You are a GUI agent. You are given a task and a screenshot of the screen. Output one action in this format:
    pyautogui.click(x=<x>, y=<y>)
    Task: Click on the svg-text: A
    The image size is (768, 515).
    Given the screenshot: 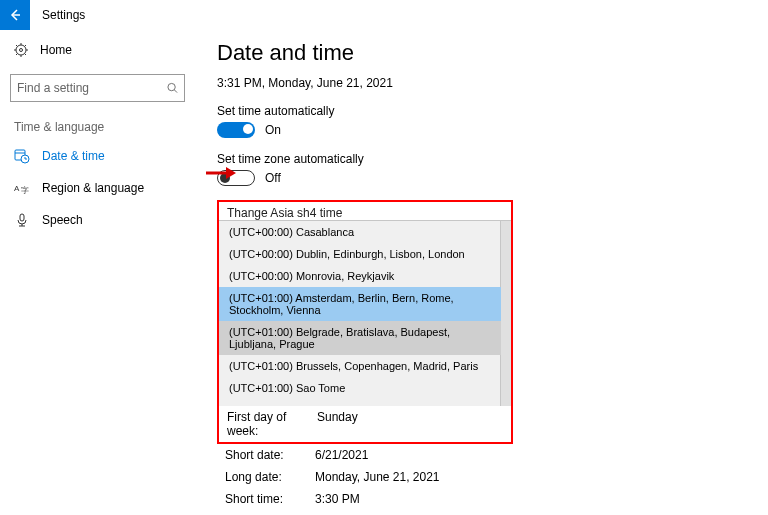 What is the action you would take?
    pyautogui.click(x=17, y=188)
    